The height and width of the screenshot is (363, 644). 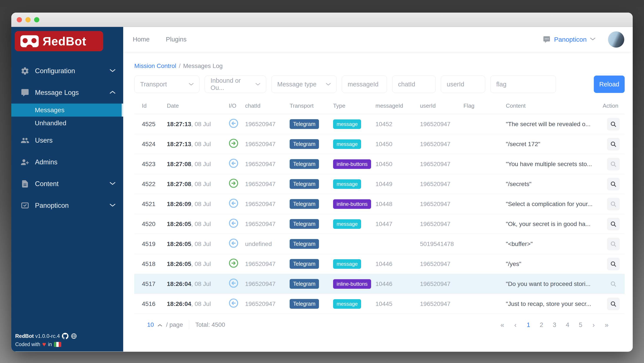 What do you see at coordinates (179, 284) in the screenshot?
I see `cell-time: 18:26:04` at bounding box center [179, 284].